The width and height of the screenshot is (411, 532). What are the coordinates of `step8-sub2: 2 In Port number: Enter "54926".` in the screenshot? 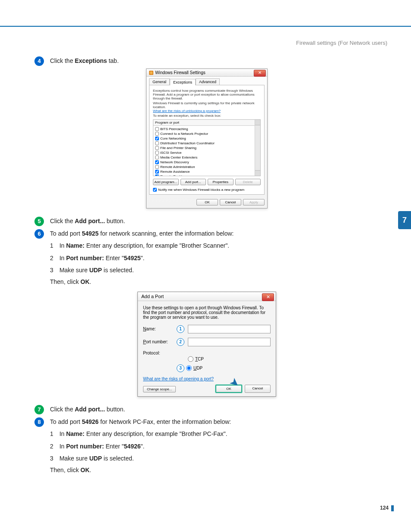 It's located at (215, 446).